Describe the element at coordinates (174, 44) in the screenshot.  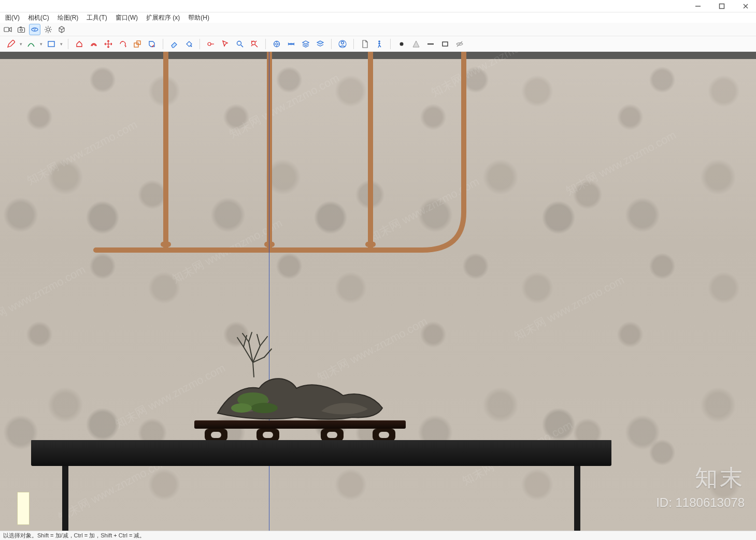
I see `eraser-tool` at that location.